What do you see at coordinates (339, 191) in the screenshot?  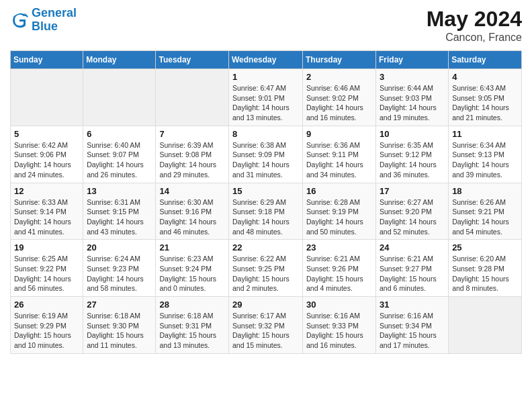 I see `day-number: 16` at bounding box center [339, 191].